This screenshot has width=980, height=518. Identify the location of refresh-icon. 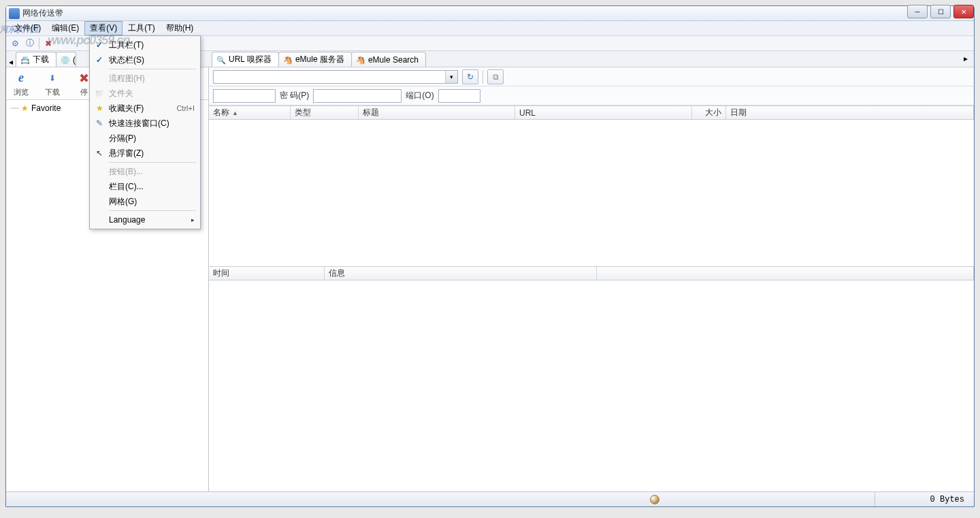
(470, 77).